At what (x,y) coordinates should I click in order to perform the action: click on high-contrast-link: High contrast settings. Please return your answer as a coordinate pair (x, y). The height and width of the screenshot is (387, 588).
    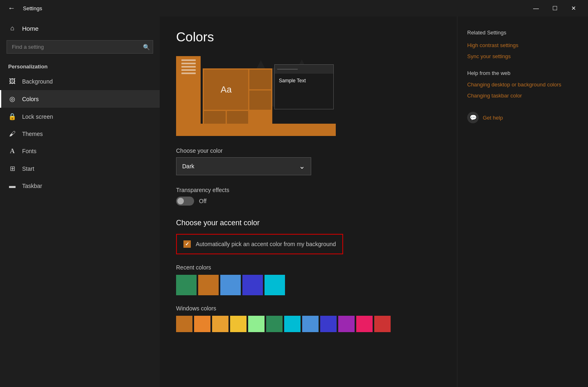
    Looking at the image, I should click on (522, 45).